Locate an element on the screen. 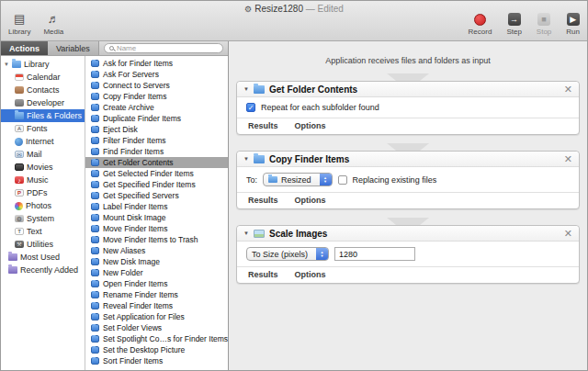 This screenshot has width=588, height=371. replacing-existing-checkbox is located at coordinates (343, 180).